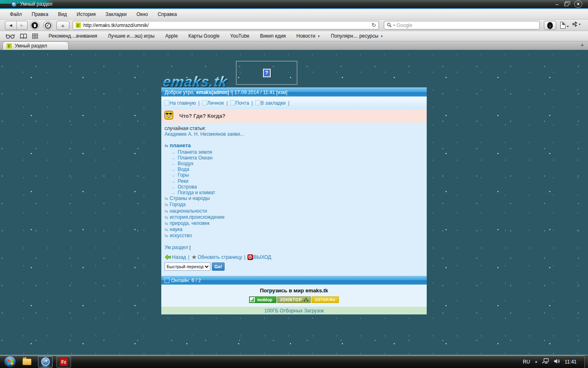  I want to click on bookmark-item-google-maps: Карты Google, so click(204, 36).